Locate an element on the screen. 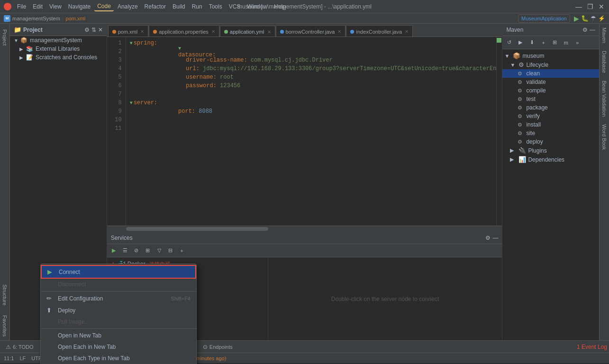  ctx-item-open-new-tab: Open in New Tab is located at coordinates (118, 336).